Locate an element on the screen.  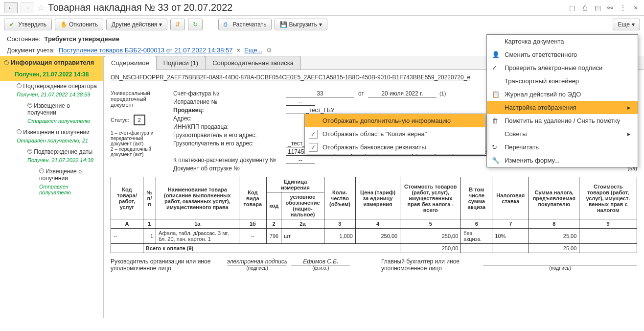
tab-content: Содержимое is located at coordinates (130, 63).